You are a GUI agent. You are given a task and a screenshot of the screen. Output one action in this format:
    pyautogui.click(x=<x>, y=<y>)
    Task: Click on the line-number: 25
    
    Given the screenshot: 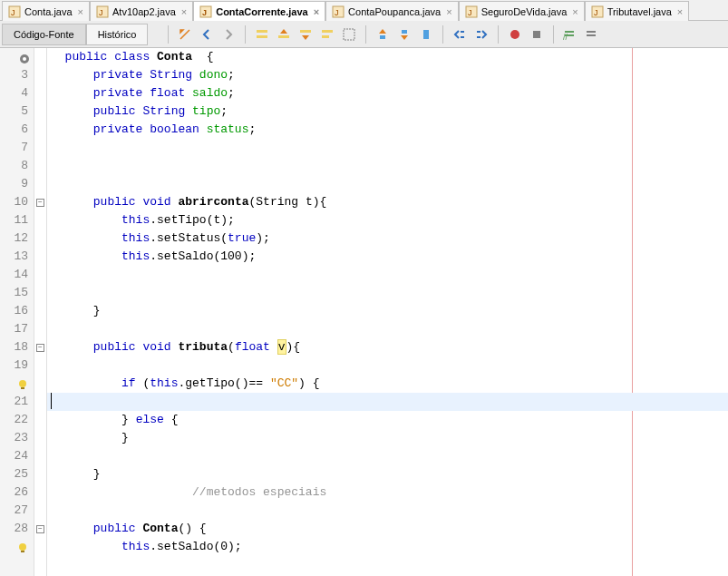 What is the action you would take?
    pyautogui.click(x=15, y=474)
    